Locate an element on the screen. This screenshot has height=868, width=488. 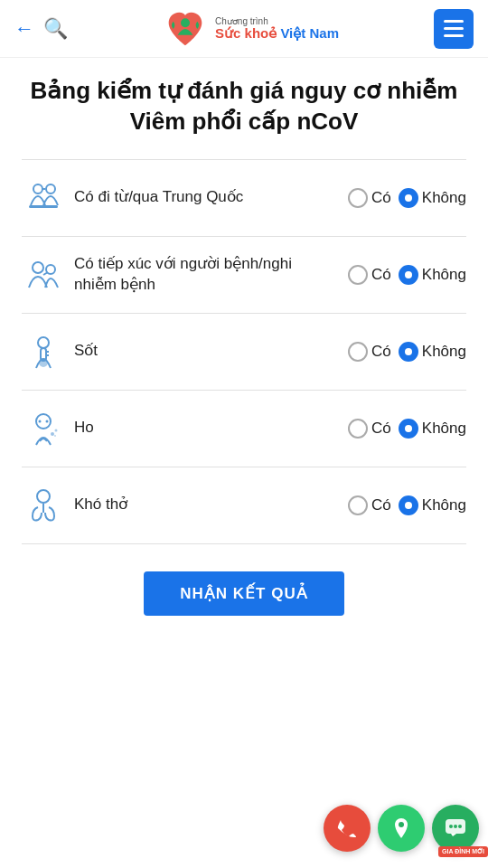
q3-co-option: Có is located at coordinates (370, 352).